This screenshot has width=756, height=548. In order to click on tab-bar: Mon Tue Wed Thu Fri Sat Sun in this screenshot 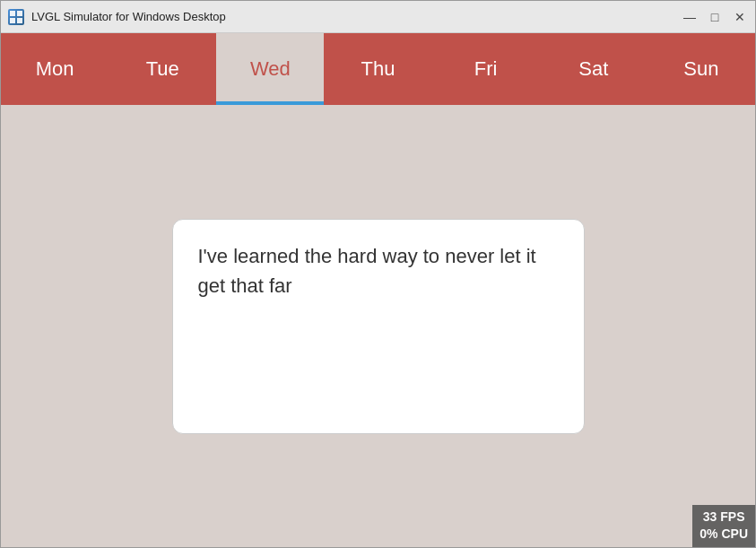, I will do `click(378, 69)`.